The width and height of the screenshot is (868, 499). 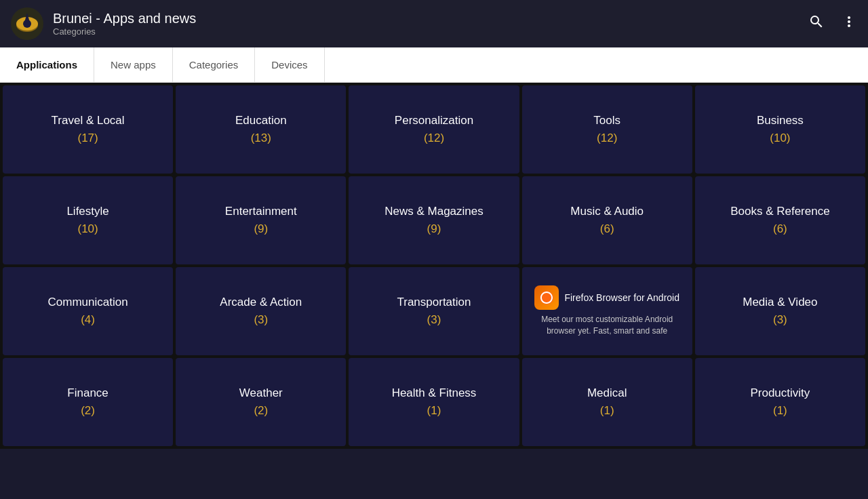 I want to click on category-card-transportation: Transportation (3), so click(x=434, y=311).